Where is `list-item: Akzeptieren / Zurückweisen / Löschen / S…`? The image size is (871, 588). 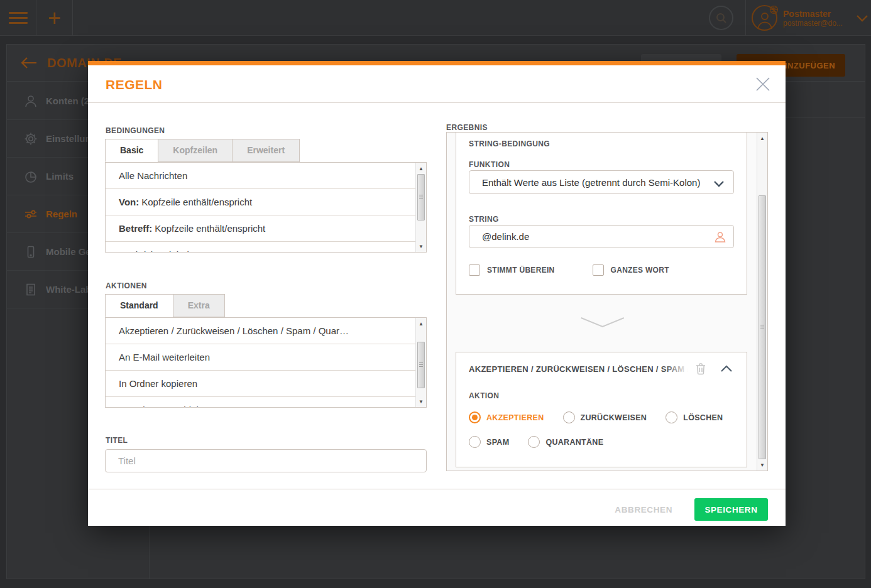
list-item: Akzeptieren / Zurückweisen / Löschen / S… is located at coordinates (266, 331).